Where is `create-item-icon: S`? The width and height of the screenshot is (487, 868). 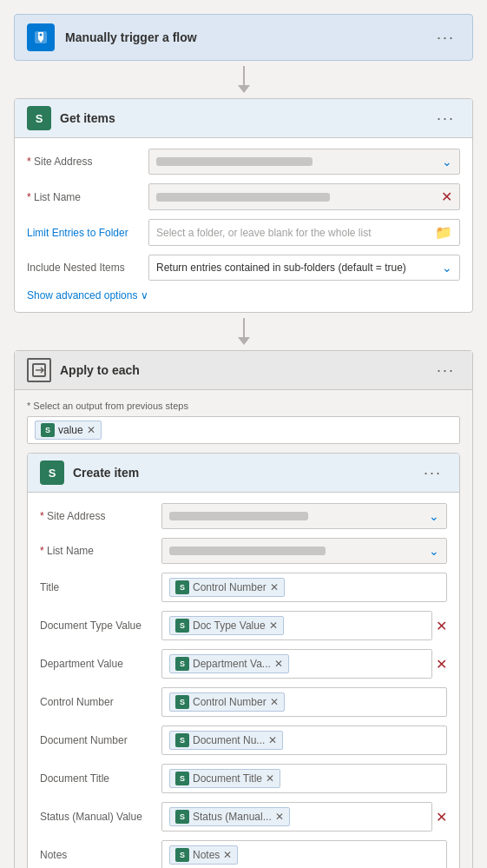 create-item-icon: S is located at coordinates (52, 473).